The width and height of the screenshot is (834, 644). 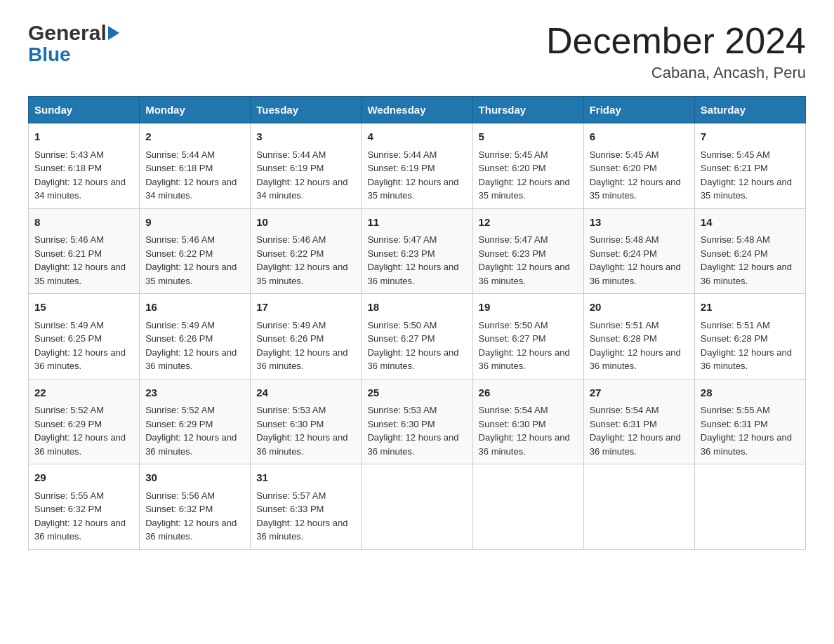 What do you see at coordinates (676, 41) in the screenshot?
I see `main-title: December 2024` at bounding box center [676, 41].